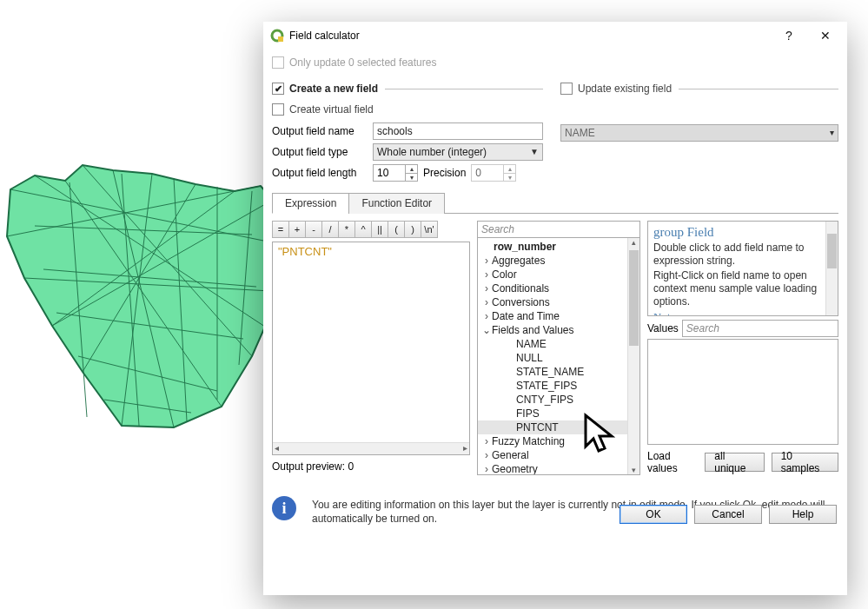  I want to click on function-search-input: Search, so click(559, 229).